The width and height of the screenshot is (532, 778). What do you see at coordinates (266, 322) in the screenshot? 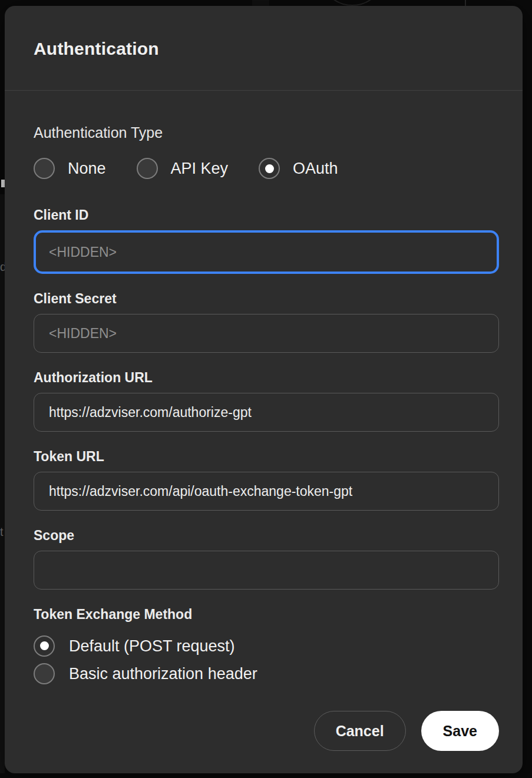
I see `client-secret-field-group: Client Secret` at bounding box center [266, 322].